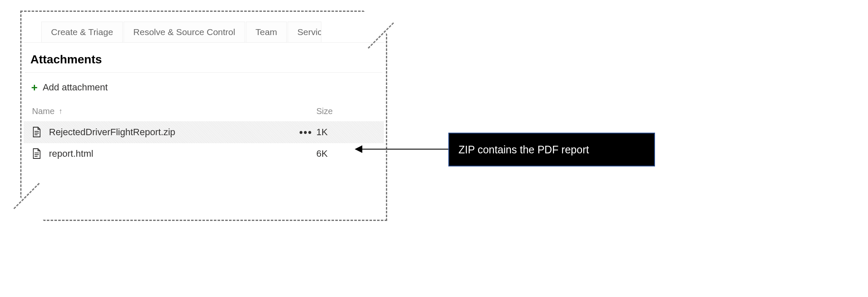  I want to click on tab-create-triage: Create & Triage, so click(82, 32).